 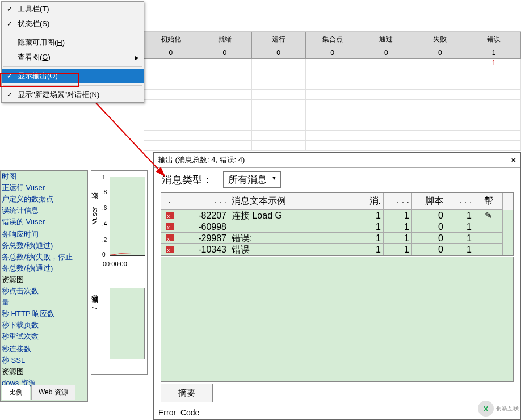 I want to click on tree-item: 错误的 Vuser, so click(x=44, y=222).